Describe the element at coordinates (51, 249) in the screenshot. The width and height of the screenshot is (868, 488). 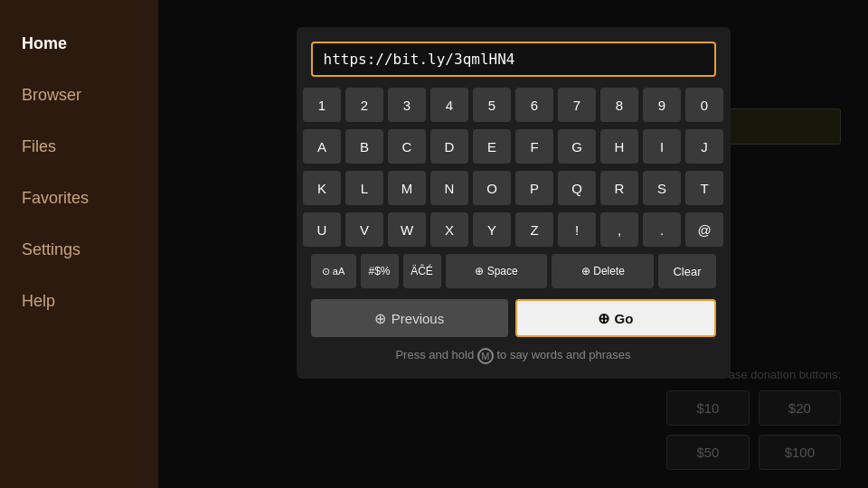
I see `sidebar-label-settings: Settings` at that location.